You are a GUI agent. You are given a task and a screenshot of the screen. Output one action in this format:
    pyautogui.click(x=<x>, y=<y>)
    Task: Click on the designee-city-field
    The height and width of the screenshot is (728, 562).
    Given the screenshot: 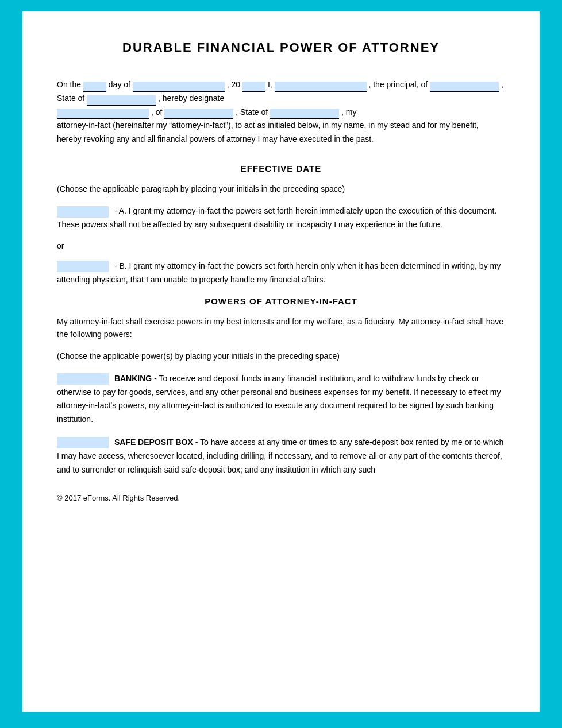 What is the action you would take?
    pyautogui.click(x=199, y=114)
    